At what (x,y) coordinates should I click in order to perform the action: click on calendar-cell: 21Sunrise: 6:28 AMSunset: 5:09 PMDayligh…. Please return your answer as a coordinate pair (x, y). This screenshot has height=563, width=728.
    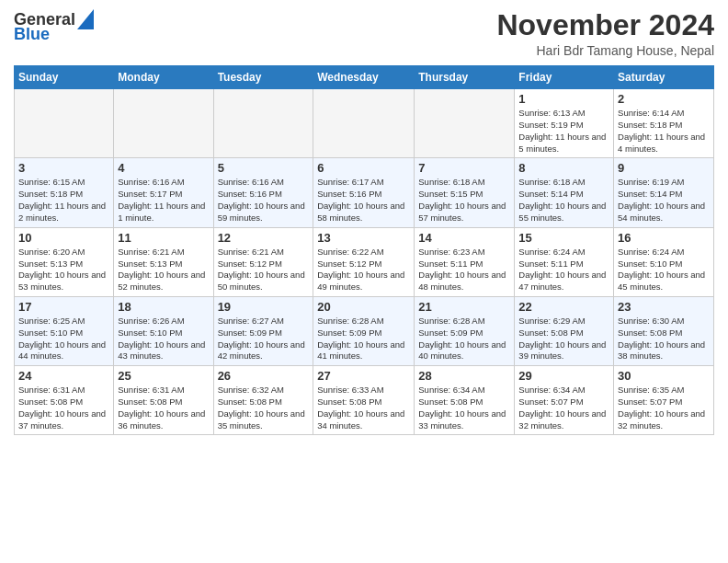
    Looking at the image, I should click on (465, 331).